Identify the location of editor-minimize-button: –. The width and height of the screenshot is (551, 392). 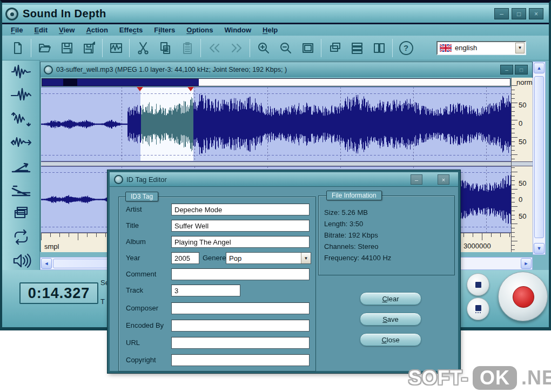
(507, 70).